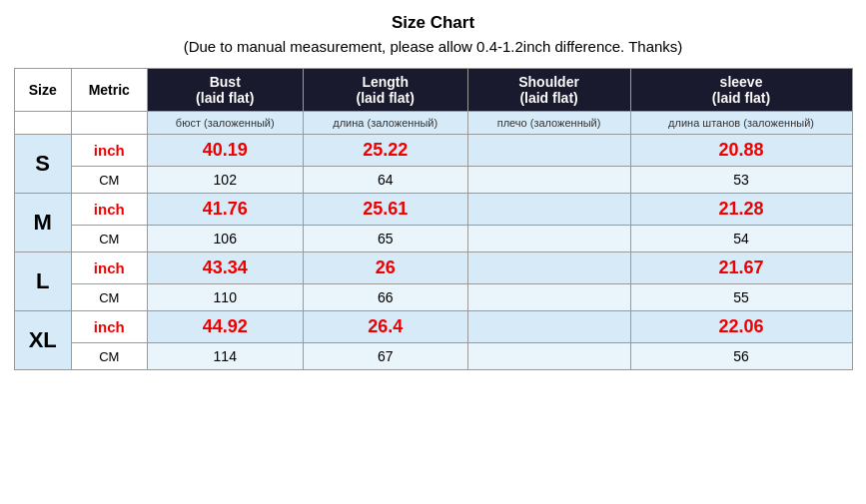  What do you see at coordinates (433, 124) in the screenshot?
I see `russian-row: бюст (заложенный) длина (заложенный) пле…` at bounding box center [433, 124].